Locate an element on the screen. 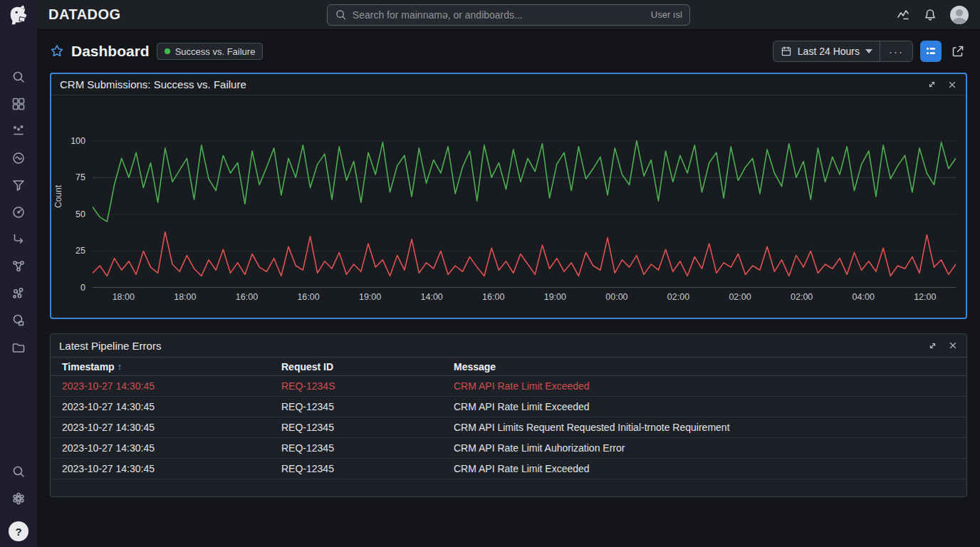 This screenshot has width=980, height=547. dashboards-icon is located at coordinates (19, 212).